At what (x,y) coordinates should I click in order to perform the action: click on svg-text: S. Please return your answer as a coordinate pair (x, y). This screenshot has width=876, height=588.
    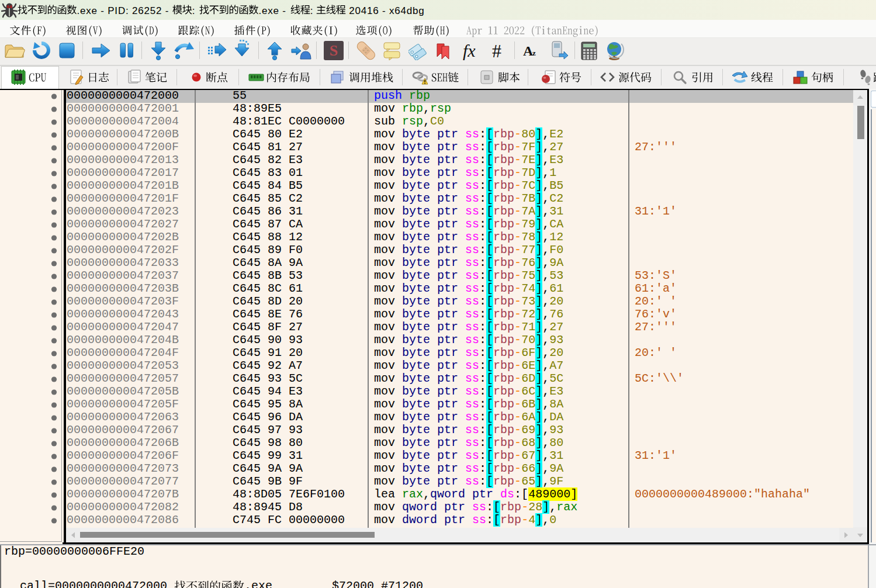
    Looking at the image, I should click on (334, 50).